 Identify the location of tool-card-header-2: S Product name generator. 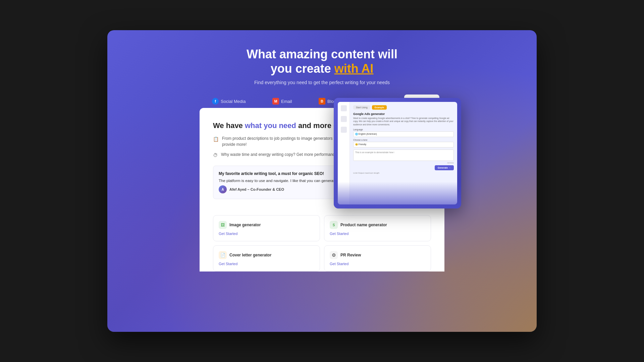
(378, 225).